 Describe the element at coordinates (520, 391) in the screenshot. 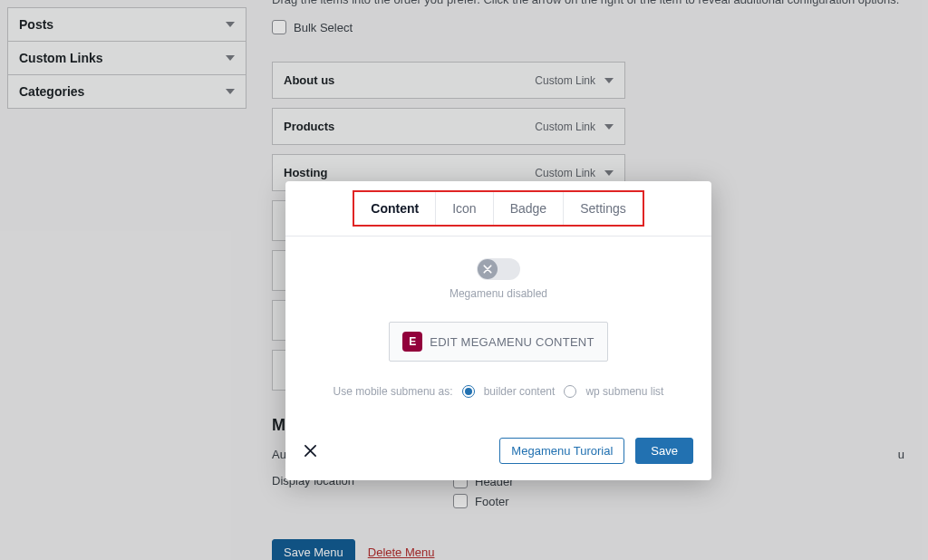

I see `mobile-submenu-builder-label: builder content` at that location.